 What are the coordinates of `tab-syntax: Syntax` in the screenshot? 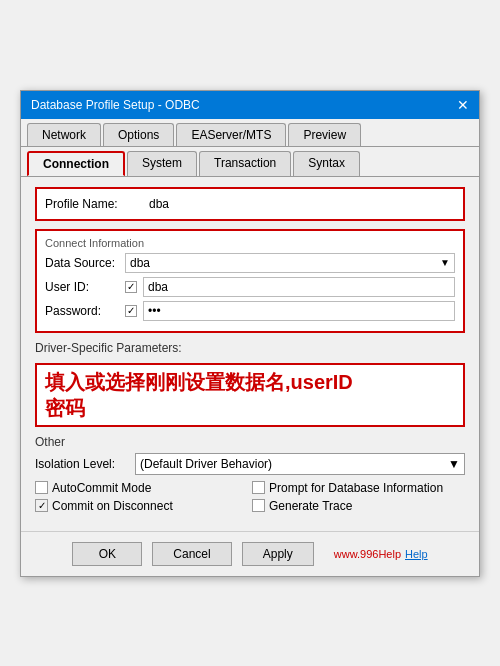 It's located at (326, 164).